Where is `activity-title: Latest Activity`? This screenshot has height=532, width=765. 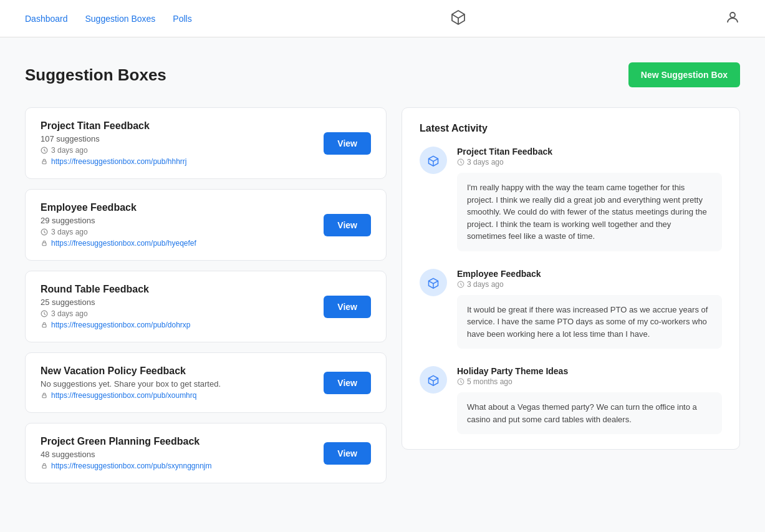 activity-title: Latest Activity is located at coordinates (571, 128).